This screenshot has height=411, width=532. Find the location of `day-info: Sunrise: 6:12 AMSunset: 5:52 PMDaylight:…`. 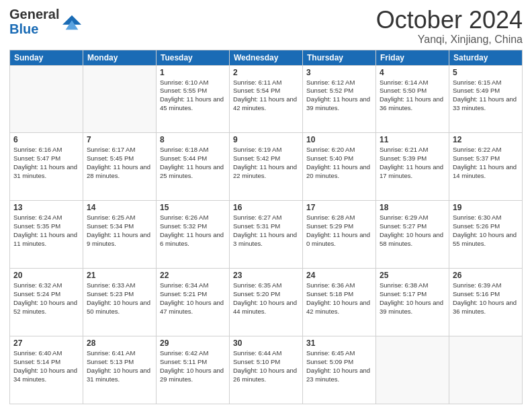

day-info: Sunrise: 6:12 AMSunset: 5:52 PMDaylight:… is located at coordinates (339, 95).